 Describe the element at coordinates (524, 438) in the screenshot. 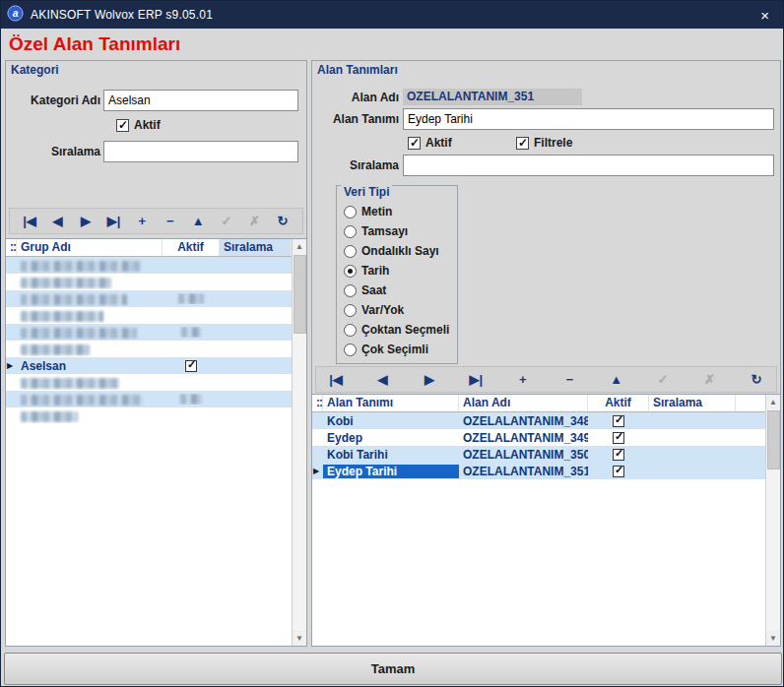

I see `cell-alan-adi: OZELALANTANIM_349` at that location.